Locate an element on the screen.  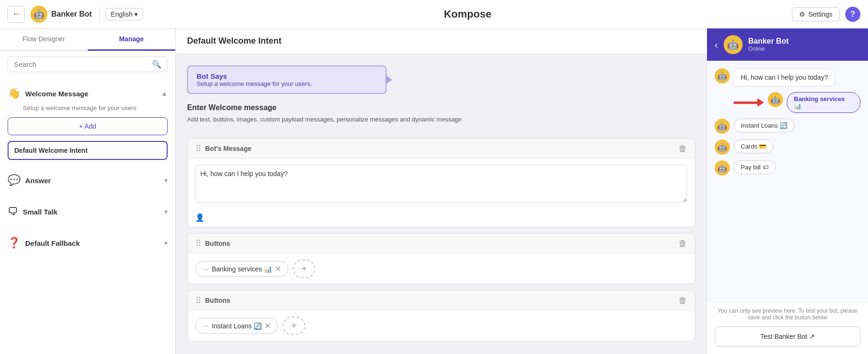
message-textarea: Hi, how can I help you today? is located at coordinates (441, 184).